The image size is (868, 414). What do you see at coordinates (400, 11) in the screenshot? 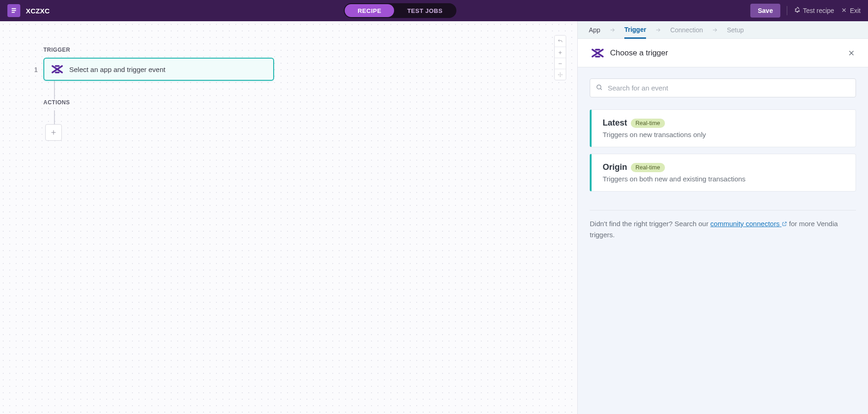
I see `mode-toggle: RECIPE TEST JOBS` at bounding box center [400, 11].